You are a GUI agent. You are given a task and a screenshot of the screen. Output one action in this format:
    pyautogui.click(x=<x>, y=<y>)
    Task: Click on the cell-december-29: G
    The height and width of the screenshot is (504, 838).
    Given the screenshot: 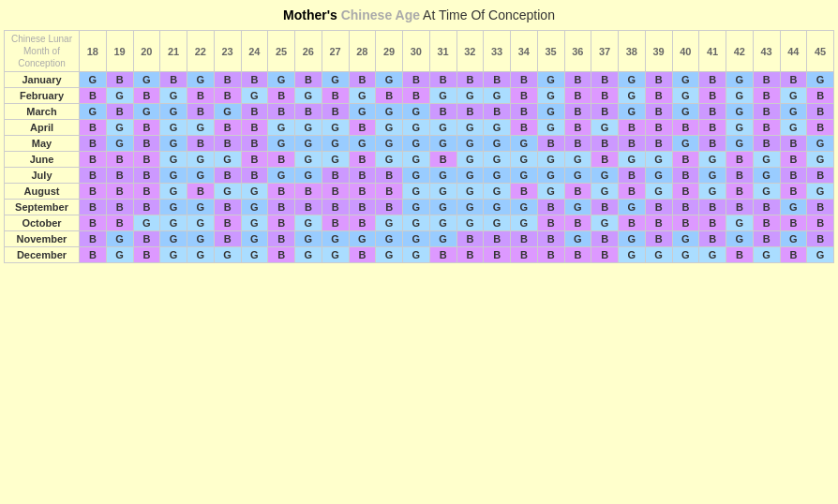 What is the action you would take?
    pyautogui.click(x=390, y=255)
    